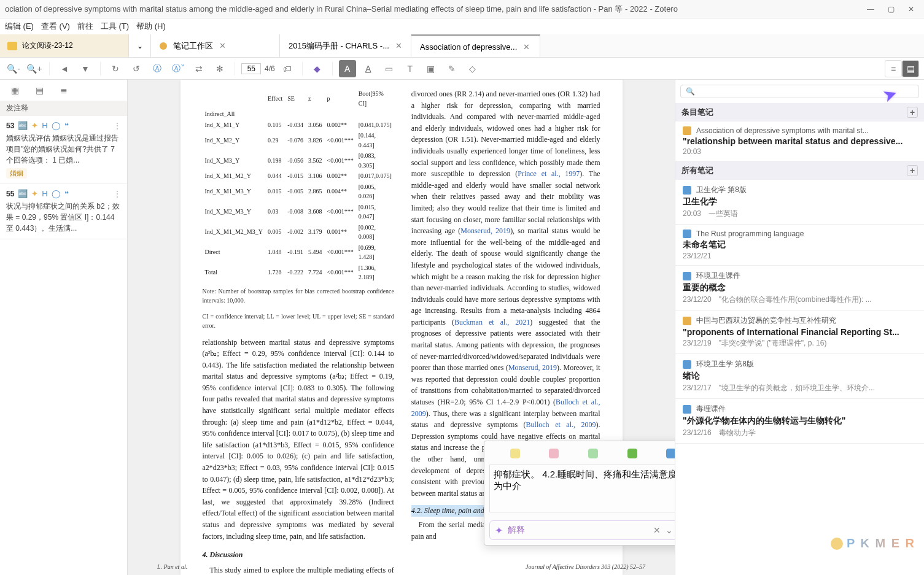  I want to click on annotation-popup: ✦ ✕ ⌄ ↑, so click(580, 493).